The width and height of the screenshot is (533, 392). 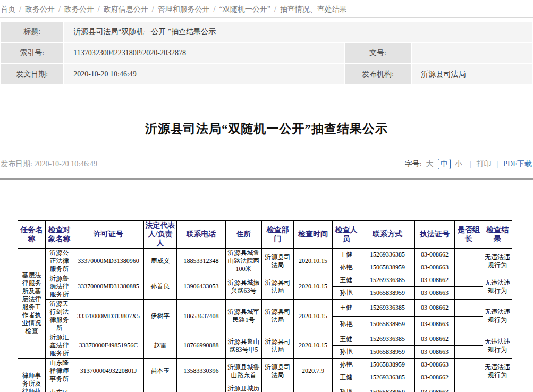 What do you see at coordinates (32, 32) in the screenshot?
I see `meta-label-title: 标题:` at bounding box center [32, 32].